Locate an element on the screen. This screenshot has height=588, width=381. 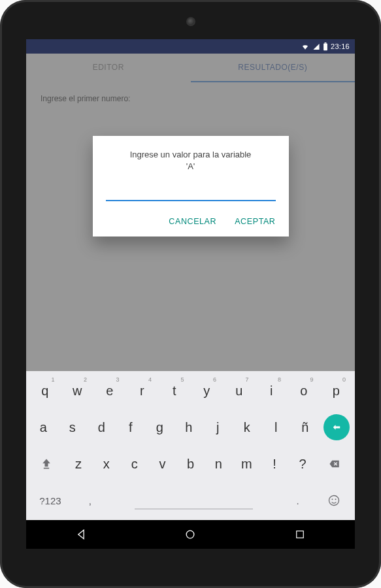
key-i: i8 is located at coordinates (272, 391).